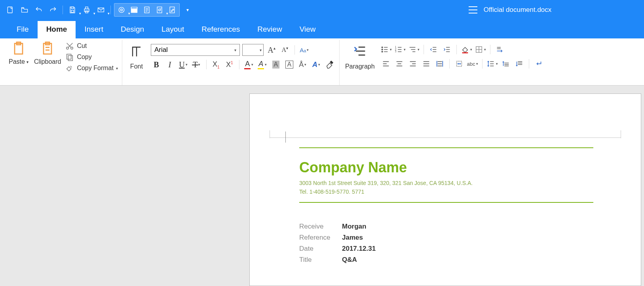  What do you see at coordinates (445, 138) in the screenshot?
I see `page-margin-guide` at bounding box center [445, 138].